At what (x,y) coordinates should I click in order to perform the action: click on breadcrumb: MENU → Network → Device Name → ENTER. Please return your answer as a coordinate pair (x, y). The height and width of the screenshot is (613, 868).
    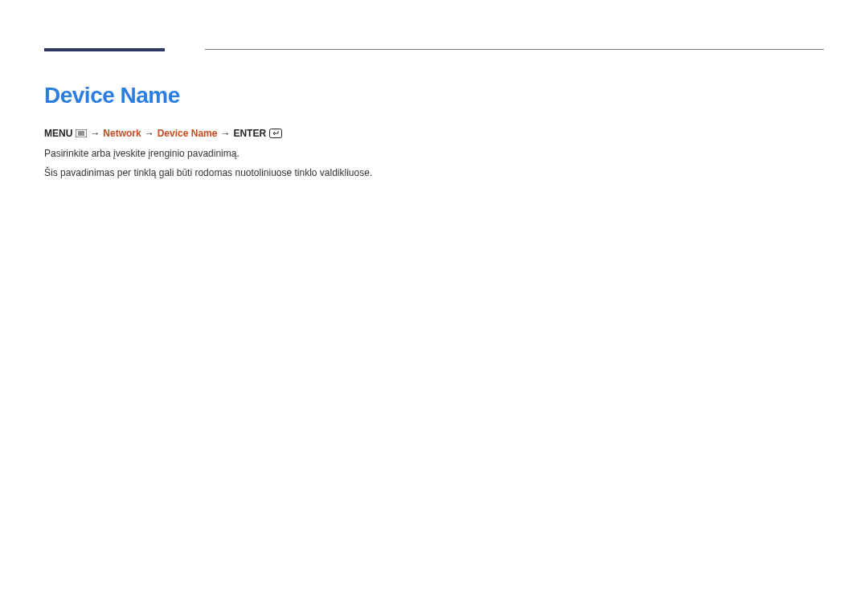
    Looking at the image, I should click on (434, 133).